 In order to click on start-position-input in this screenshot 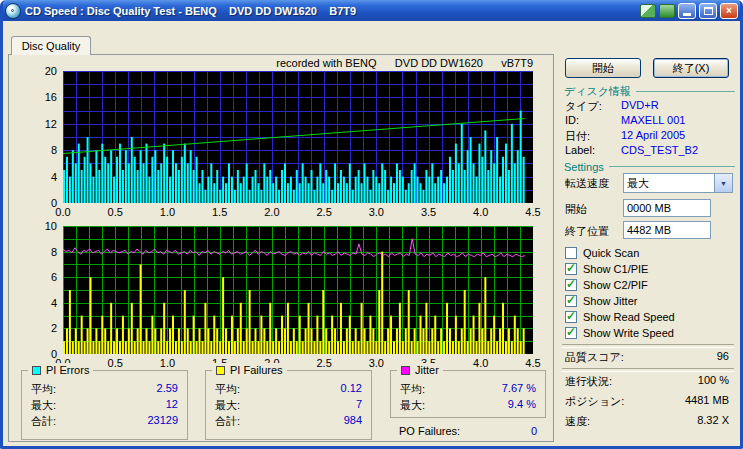, I will do `click(667, 208)`.